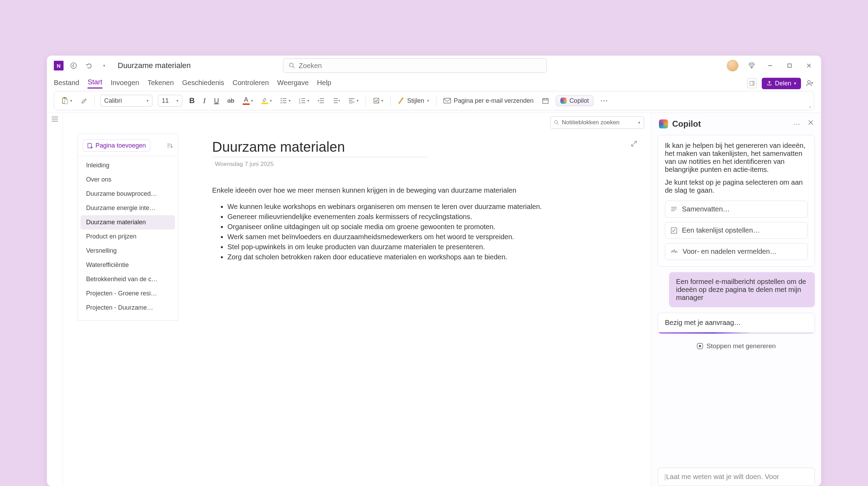  I want to click on titlebar: N ▾ Duurzame materialen, so click(434, 66).